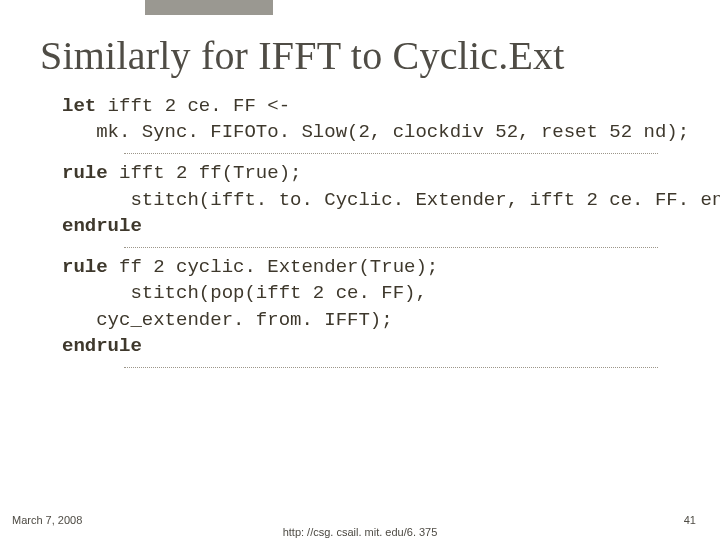 This screenshot has width=720, height=540. What do you see at coordinates (47, 520) in the screenshot?
I see `footer-date: March 7, 2008` at bounding box center [47, 520].